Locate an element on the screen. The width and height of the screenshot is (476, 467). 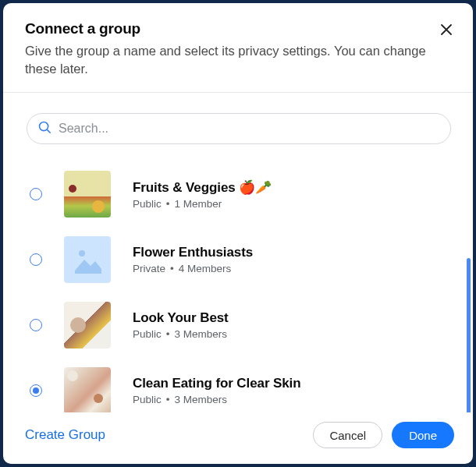
close-button is located at coordinates (446, 30).